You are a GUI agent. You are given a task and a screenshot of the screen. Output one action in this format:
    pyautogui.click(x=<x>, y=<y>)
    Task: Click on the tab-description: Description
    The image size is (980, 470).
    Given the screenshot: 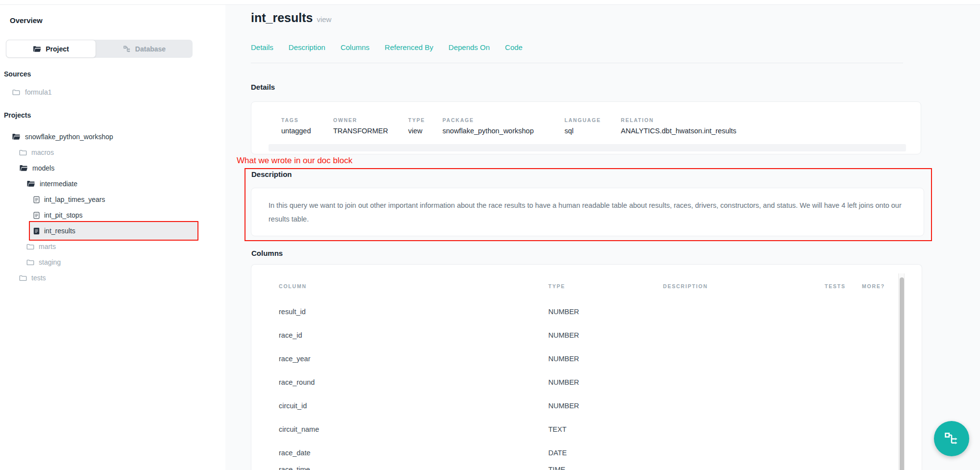 What is the action you would take?
    pyautogui.click(x=307, y=47)
    